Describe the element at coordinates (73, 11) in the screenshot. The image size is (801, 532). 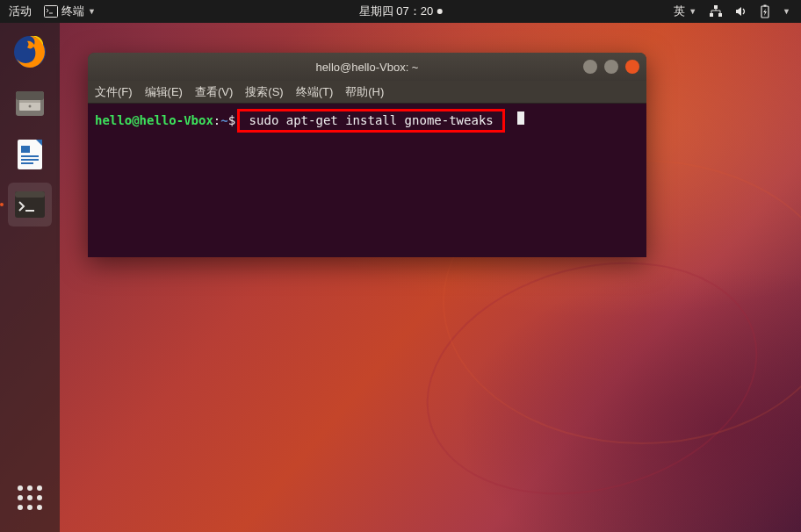
I see `active-app-label: 终端` at that location.